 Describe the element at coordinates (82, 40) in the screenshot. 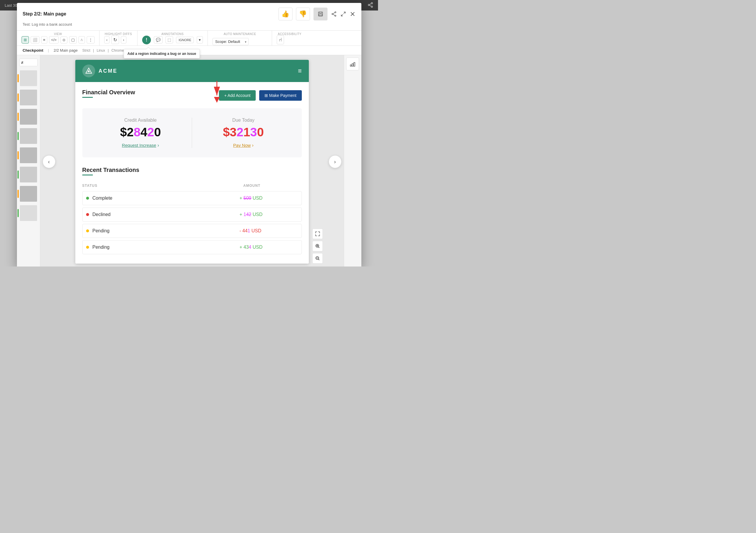

I see `branch-icon: ⑃` at that location.